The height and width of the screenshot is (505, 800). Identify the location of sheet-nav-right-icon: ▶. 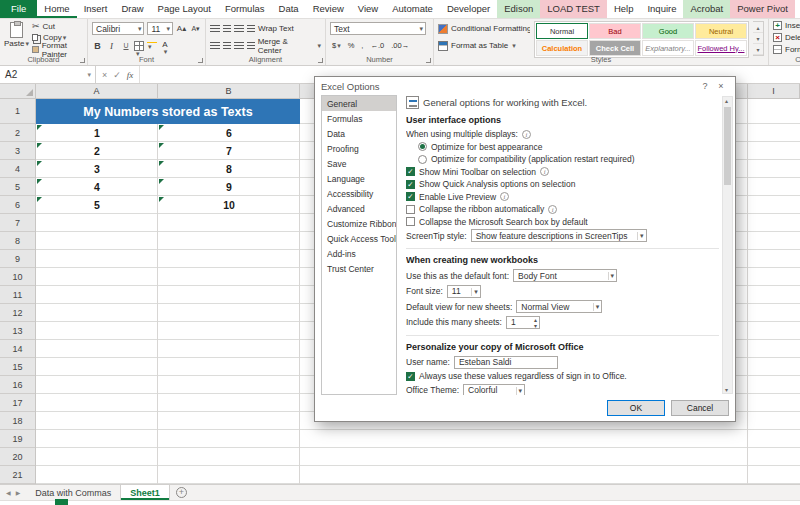
(18, 492).